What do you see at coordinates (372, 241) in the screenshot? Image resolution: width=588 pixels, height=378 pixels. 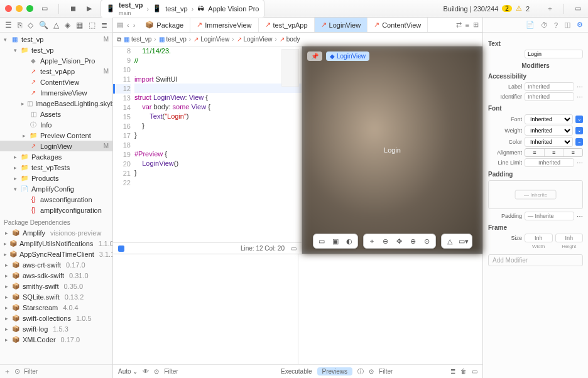 I see `cursor-icon: ⌖` at bounding box center [372, 241].